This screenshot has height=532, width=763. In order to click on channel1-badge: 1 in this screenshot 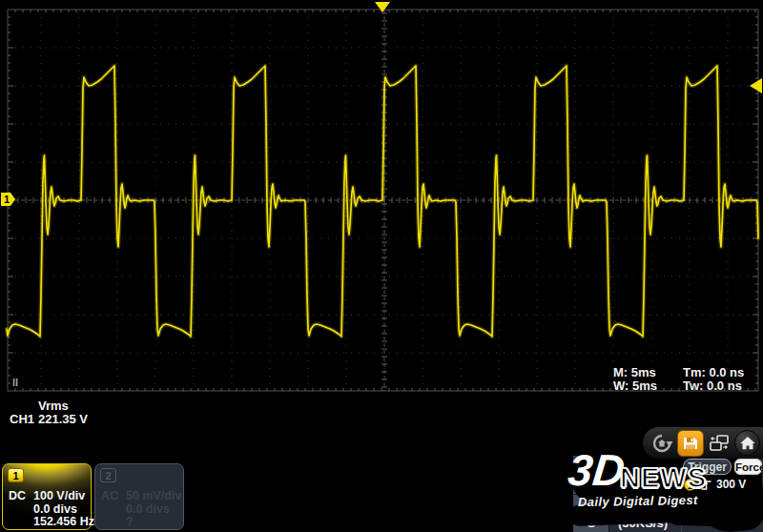, I will do `click(15, 475)`.